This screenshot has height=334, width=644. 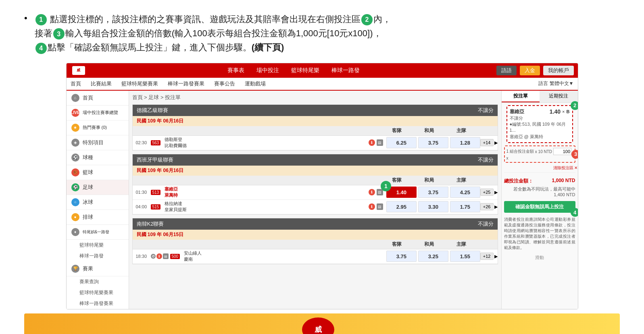 What do you see at coordinates (555, 112) in the screenshot?
I see `bet-odds-value: 1.40` at bounding box center [555, 112].